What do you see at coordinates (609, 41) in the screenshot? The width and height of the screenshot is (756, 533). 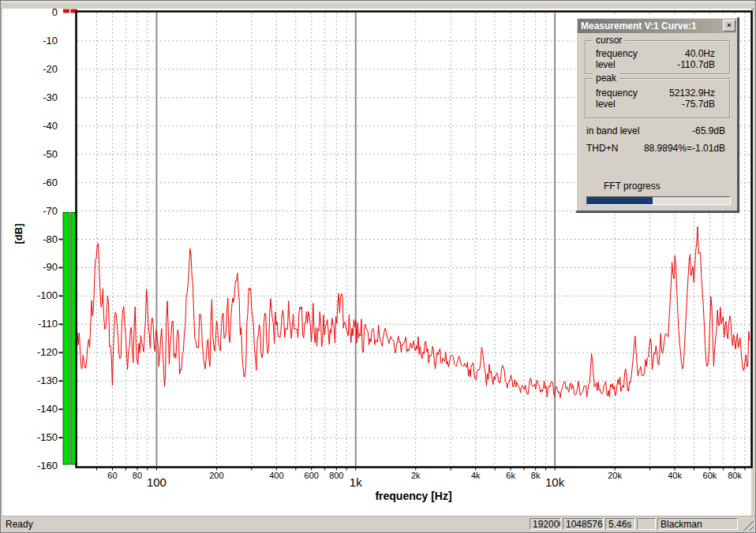 I see `cursor-group-label: cursor` at bounding box center [609, 41].